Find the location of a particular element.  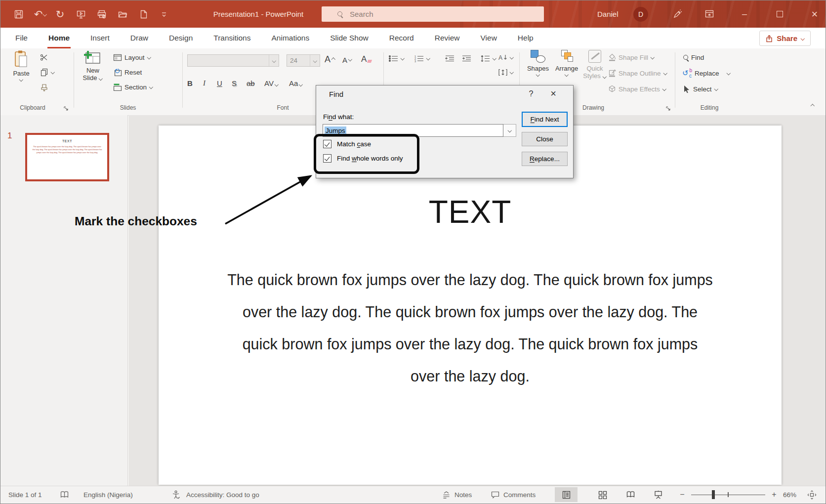

slide-show-view-button is located at coordinates (658, 495).